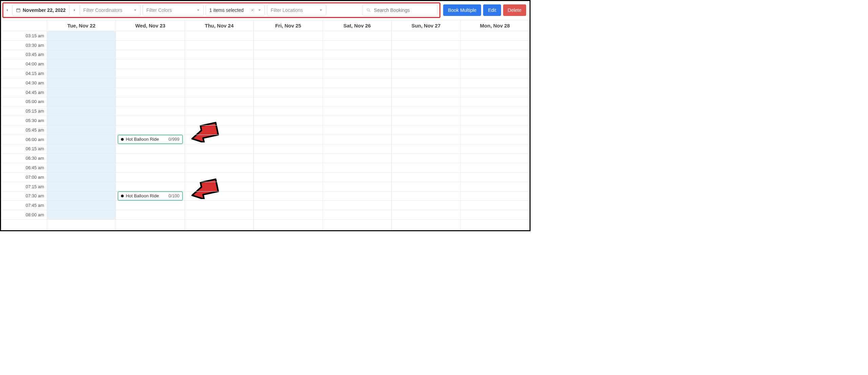 Image resolution: width=868 pixels, height=375 pixels. I want to click on booking-event: Hot Balloon Ride0/100, so click(150, 196).